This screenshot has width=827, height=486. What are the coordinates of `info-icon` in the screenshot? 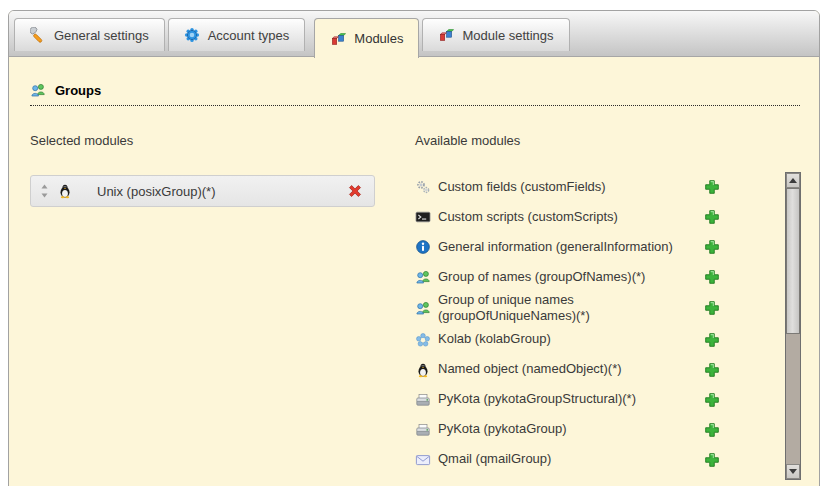 It's located at (423, 247).